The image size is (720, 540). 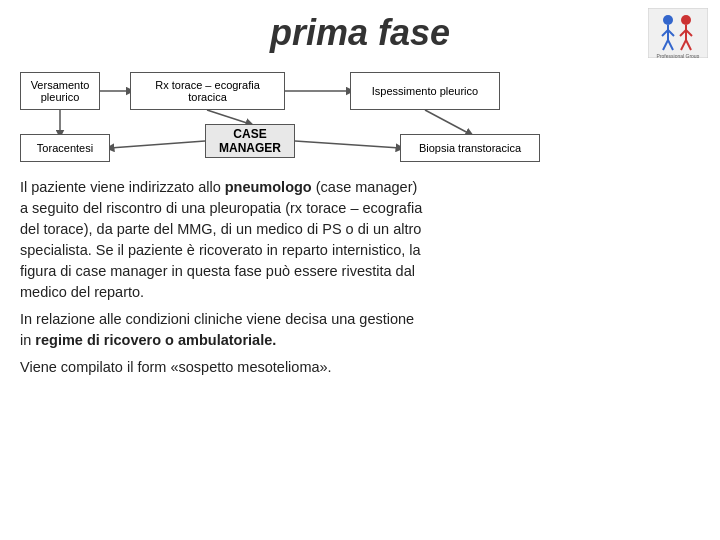 What do you see at coordinates (82, 292) in the screenshot?
I see `line6: medico del reparto.` at bounding box center [82, 292].